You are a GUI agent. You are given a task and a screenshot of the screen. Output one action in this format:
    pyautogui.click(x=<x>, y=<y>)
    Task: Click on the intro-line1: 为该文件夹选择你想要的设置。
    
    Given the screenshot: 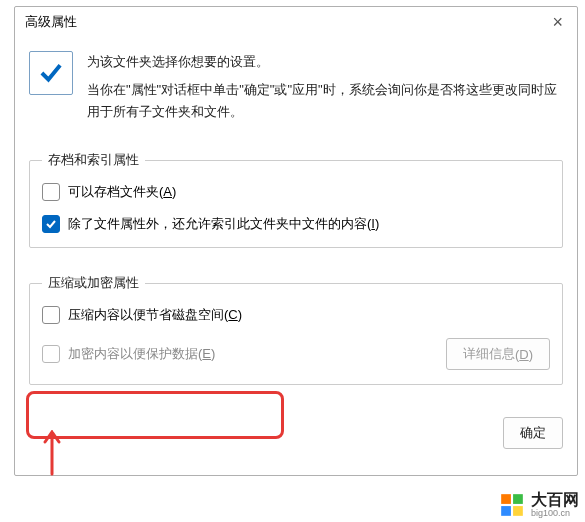 What is the action you would take?
    pyautogui.click(x=325, y=62)
    